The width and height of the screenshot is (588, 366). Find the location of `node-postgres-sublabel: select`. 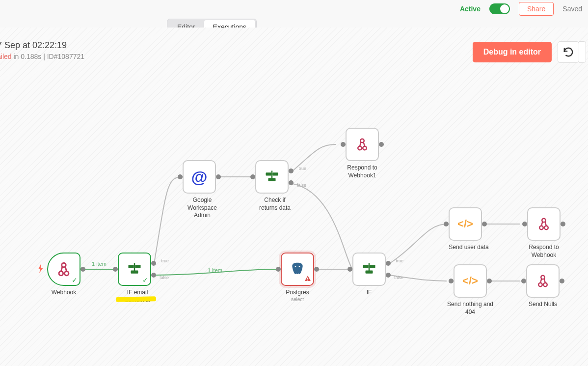

node-postgres-sublabel: select is located at coordinates (297, 300).